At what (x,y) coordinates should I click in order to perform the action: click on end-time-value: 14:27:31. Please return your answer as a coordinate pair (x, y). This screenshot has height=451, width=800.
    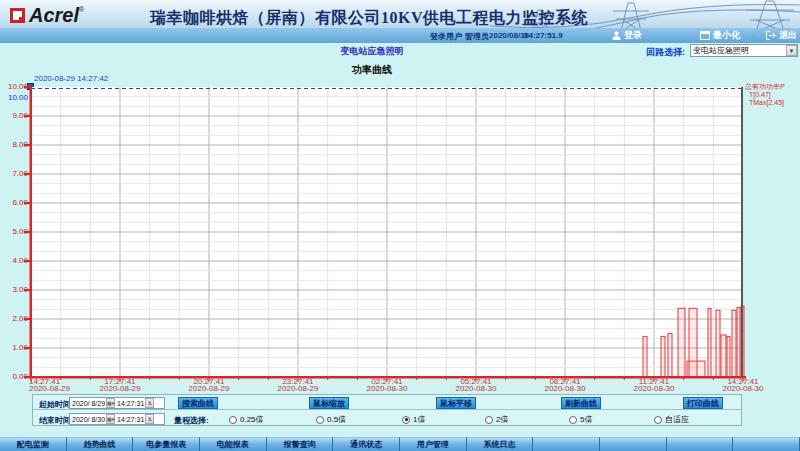
    Looking at the image, I should click on (130, 420).